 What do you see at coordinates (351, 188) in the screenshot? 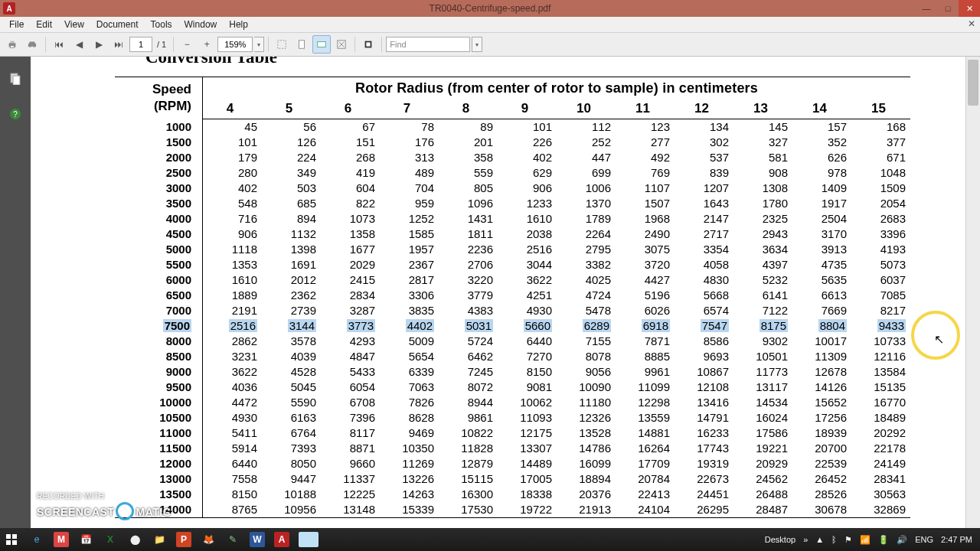
I see `value-cell: 604` at bounding box center [351, 188].